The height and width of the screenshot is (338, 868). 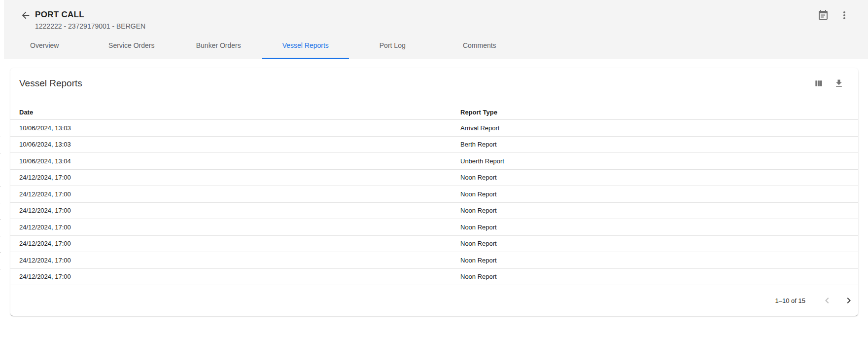 What do you see at coordinates (480, 45) in the screenshot?
I see `tab-comments: Comments` at bounding box center [480, 45].